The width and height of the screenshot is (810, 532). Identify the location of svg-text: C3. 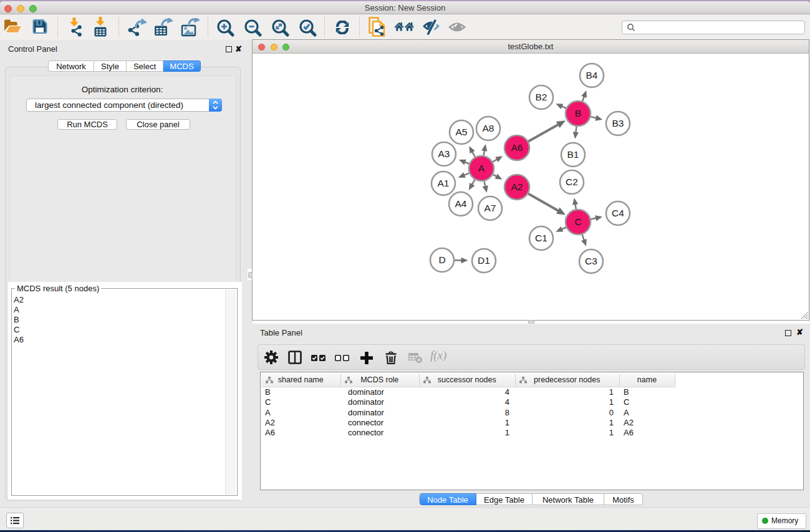
(591, 261).